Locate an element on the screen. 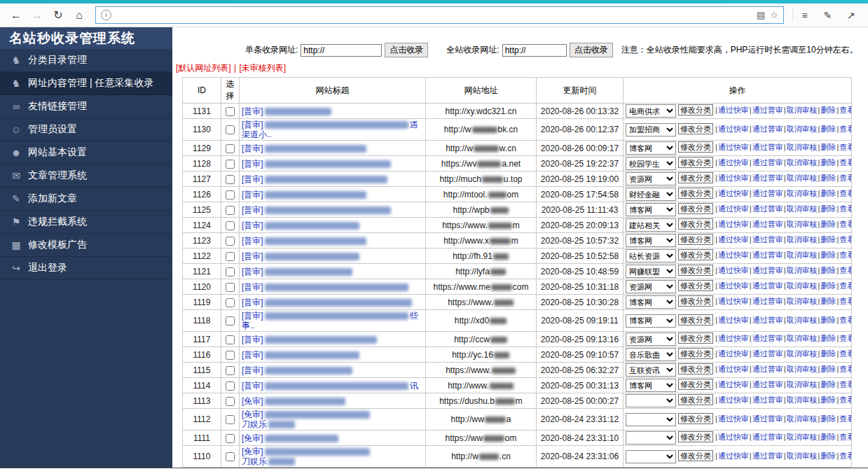 The height and width of the screenshot is (476, 868). refresh-button: ↻ is located at coordinates (58, 15).